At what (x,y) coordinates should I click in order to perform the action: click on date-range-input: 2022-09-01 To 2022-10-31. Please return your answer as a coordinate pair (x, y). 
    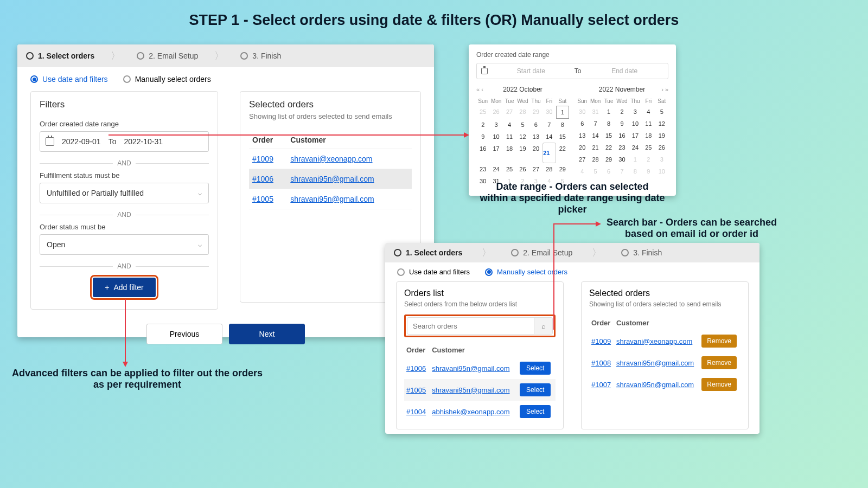
    Looking at the image, I should click on (124, 142).